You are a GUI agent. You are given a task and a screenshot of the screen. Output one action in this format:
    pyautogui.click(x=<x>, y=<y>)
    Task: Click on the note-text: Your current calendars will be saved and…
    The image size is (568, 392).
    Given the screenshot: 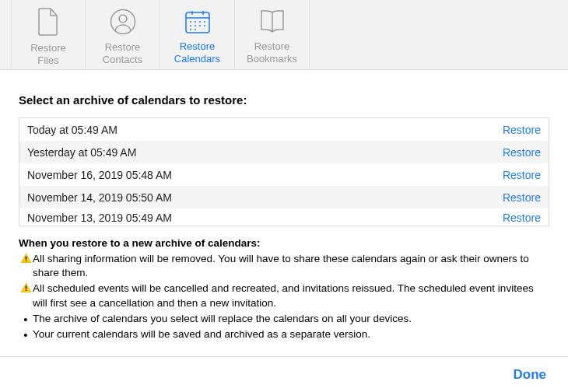 What is the action you would take?
    pyautogui.click(x=291, y=334)
    